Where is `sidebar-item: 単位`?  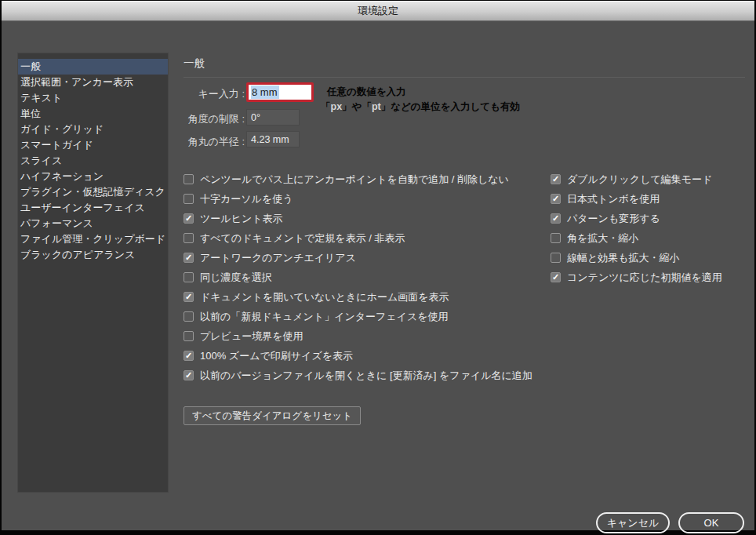
sidebar-item: 単位 is located at coordinates (93, 114).